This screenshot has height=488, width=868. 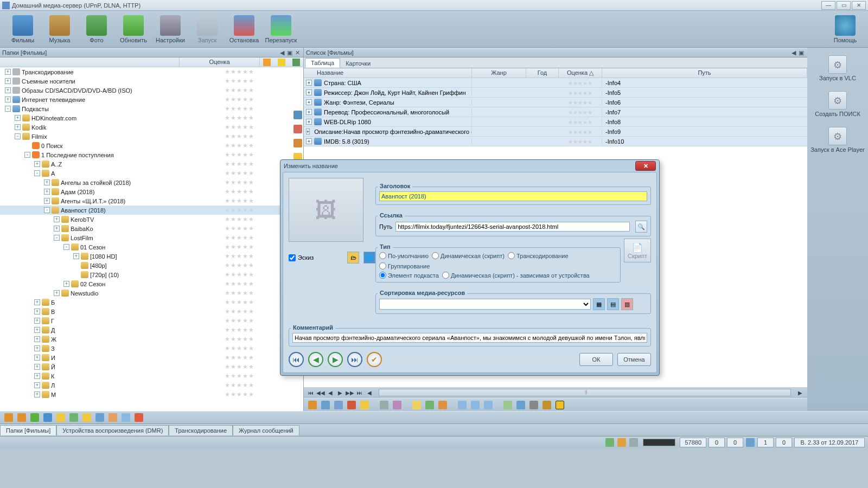 What do you see at coordinates (60, 29) in the screenshot?
I see `music-button: Музыка` at bounding box center [60, 29].